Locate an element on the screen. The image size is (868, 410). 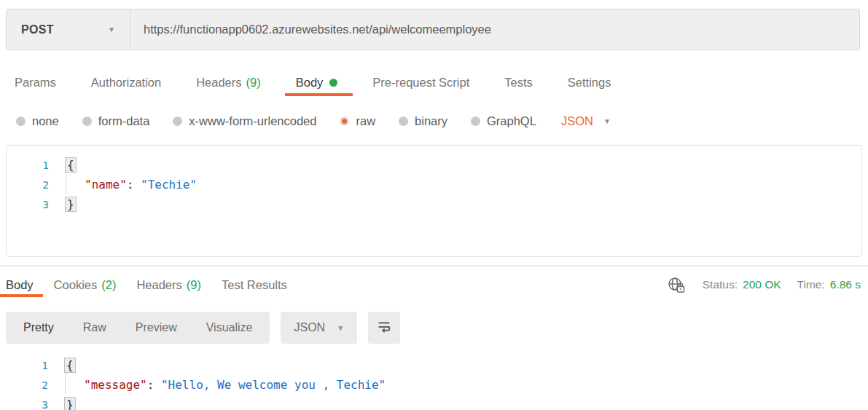
method-label: POST is located at coordinates (38, 30).